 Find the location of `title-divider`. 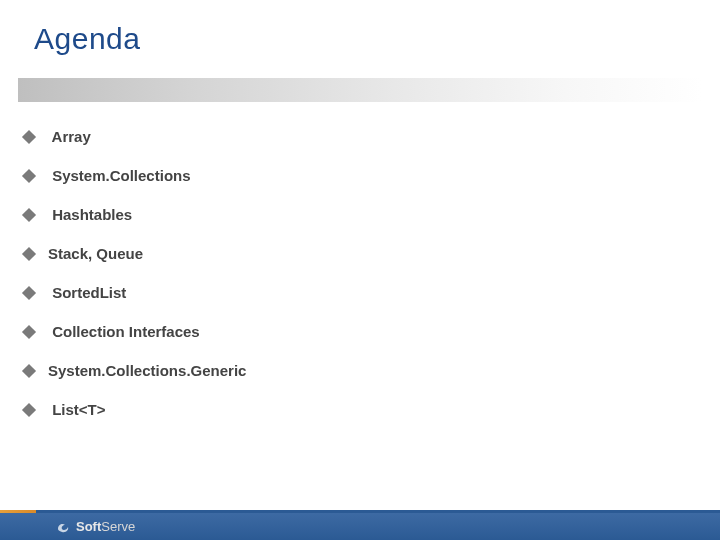

title-divider is located at coordinates (360, 90).